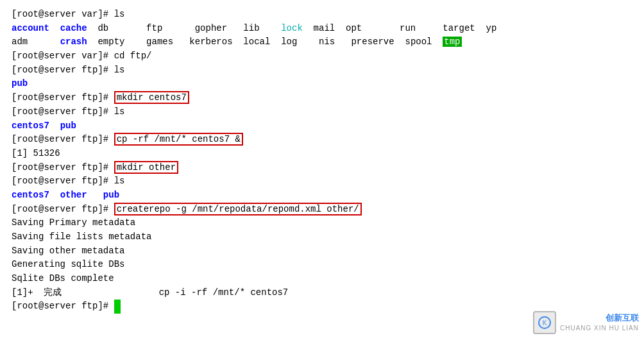 This screenshot has width=644, height=338. Describe the element at coordinates (68, 264) in the screenshot. I see `output-generating-sqlite: Generating sqlite DBs` at that location.